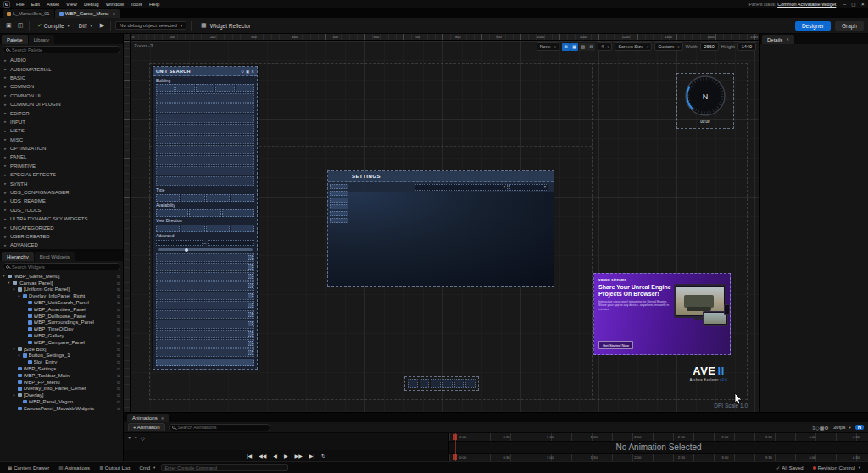  What do you see at coordinates (566, 47) in the screenshot?
I see `lock-icon: ⊞` at bounding box center [566, 47].